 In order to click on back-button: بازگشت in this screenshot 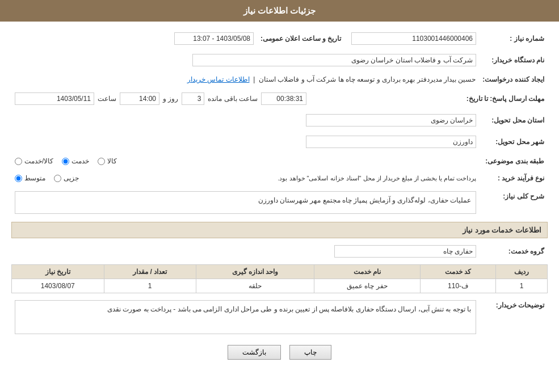, I will do `click(254, 352)`.